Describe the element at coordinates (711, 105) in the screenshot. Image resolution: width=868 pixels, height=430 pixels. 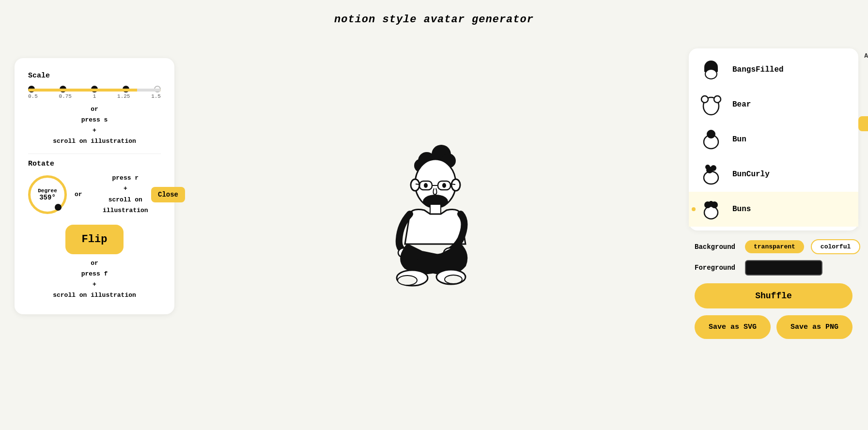
I see `bear-thumb` at that location.